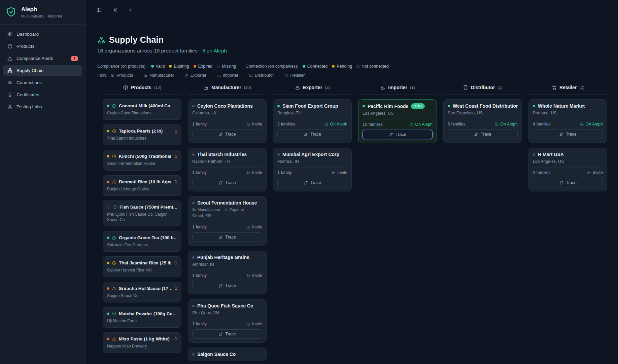 This screenshot has height=364, width=618. Describe the element at coordinates (312, 154) in the screenshot. I see `company-card-header: Mumbai Agri Export Corp` at that location.